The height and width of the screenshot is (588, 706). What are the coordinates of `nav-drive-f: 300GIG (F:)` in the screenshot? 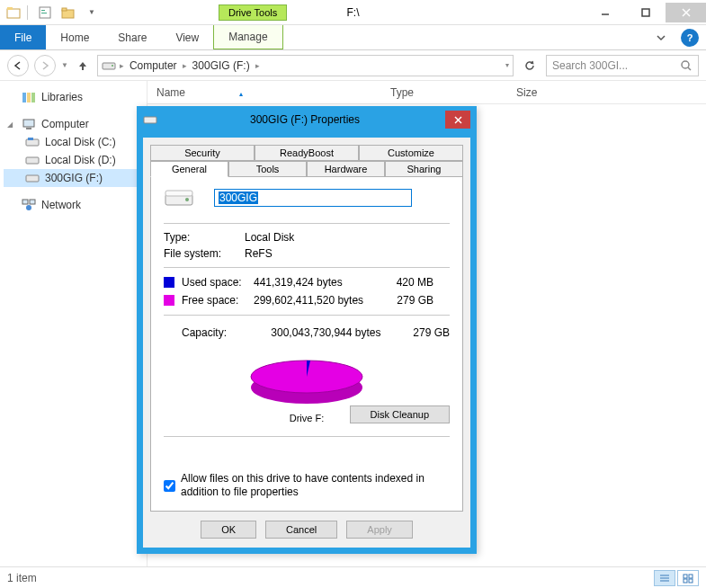 It's located at (74, 178).